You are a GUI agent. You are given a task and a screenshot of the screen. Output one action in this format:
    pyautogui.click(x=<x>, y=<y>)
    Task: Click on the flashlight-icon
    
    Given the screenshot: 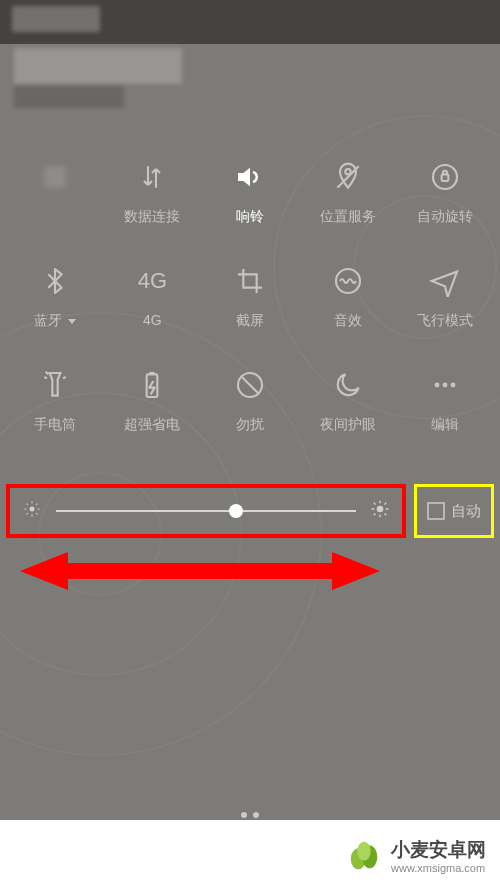 What is the action you would take?
    pyautogui.click(x=55, y=385)
    